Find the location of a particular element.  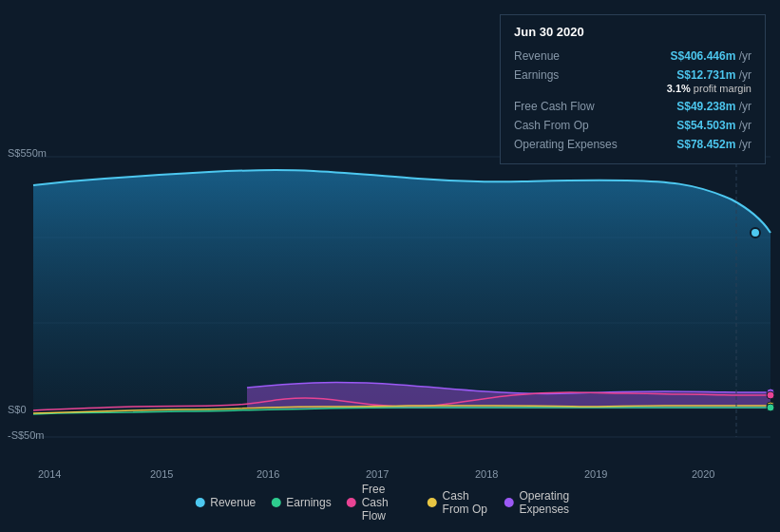

tooltip-label-opex: Operating Expenses is located at coordinates (571, 144).